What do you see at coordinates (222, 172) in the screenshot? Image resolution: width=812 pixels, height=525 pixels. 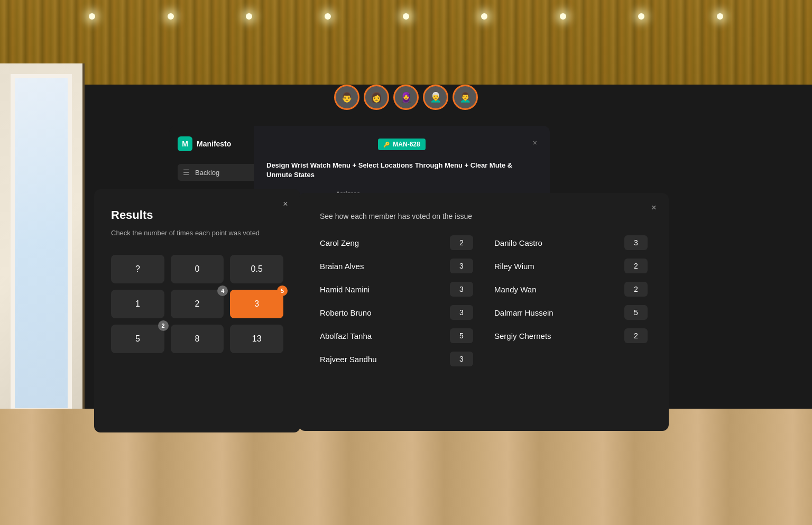 I see `sidebar-item-backlog: ☰ Backlog` at bounding box center [222, 172].